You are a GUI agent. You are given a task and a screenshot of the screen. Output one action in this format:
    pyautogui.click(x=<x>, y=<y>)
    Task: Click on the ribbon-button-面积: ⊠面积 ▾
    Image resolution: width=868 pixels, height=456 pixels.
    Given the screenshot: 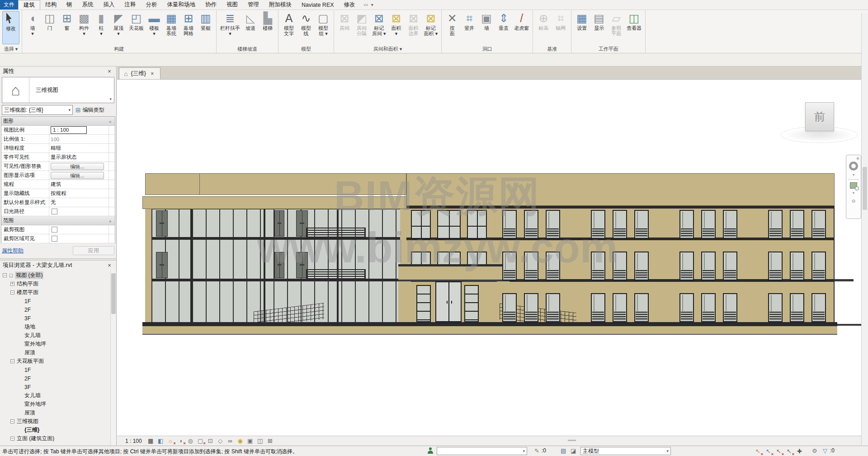 What is the action you would take?
    pyautogui.click(x=396, y=24)
    